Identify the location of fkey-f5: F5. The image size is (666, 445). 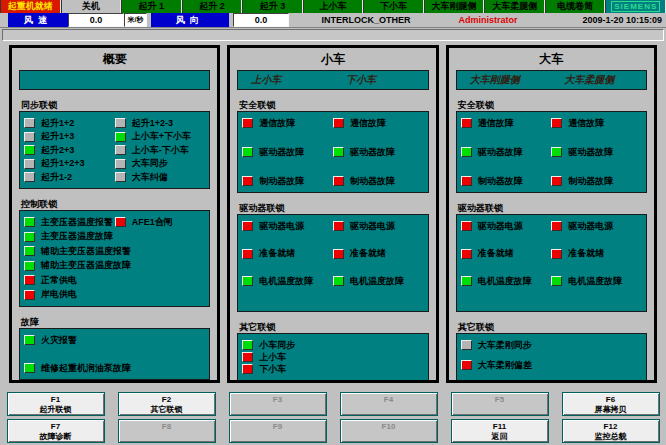
(500, 404).